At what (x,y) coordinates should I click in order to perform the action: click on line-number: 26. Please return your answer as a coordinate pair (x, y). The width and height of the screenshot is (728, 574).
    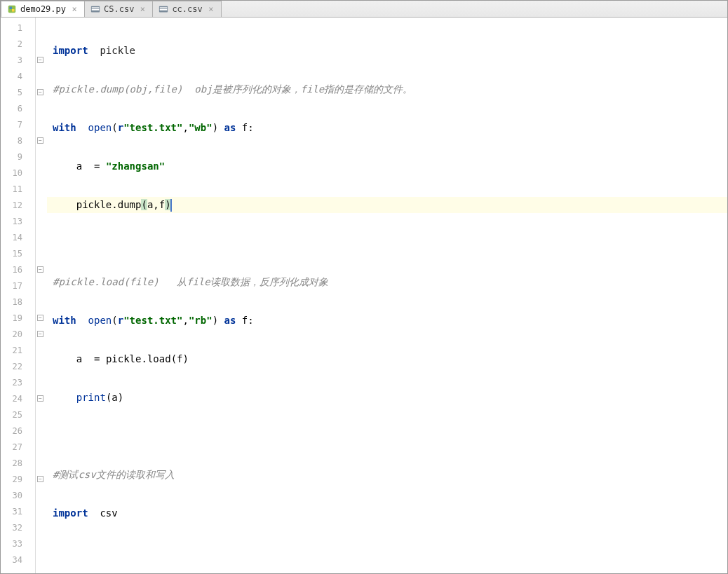
    Looking at the image, I should click on (18, 432).